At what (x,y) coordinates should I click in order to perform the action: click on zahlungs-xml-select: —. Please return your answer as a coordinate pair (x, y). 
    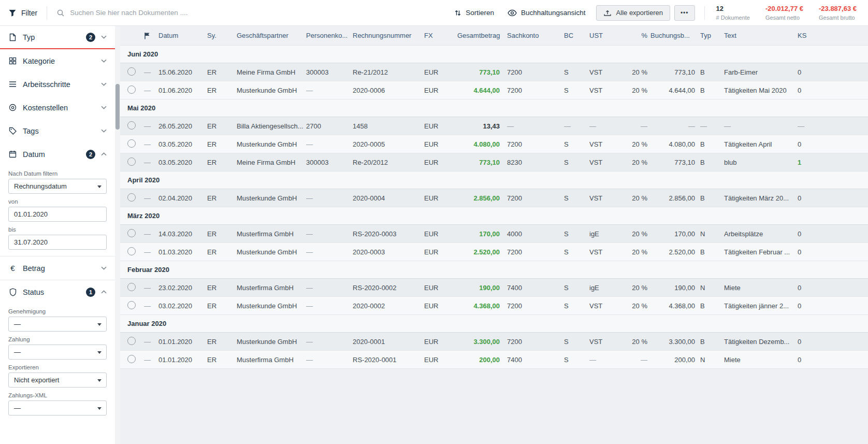
    Looking at the image, I should click on (57, 408).